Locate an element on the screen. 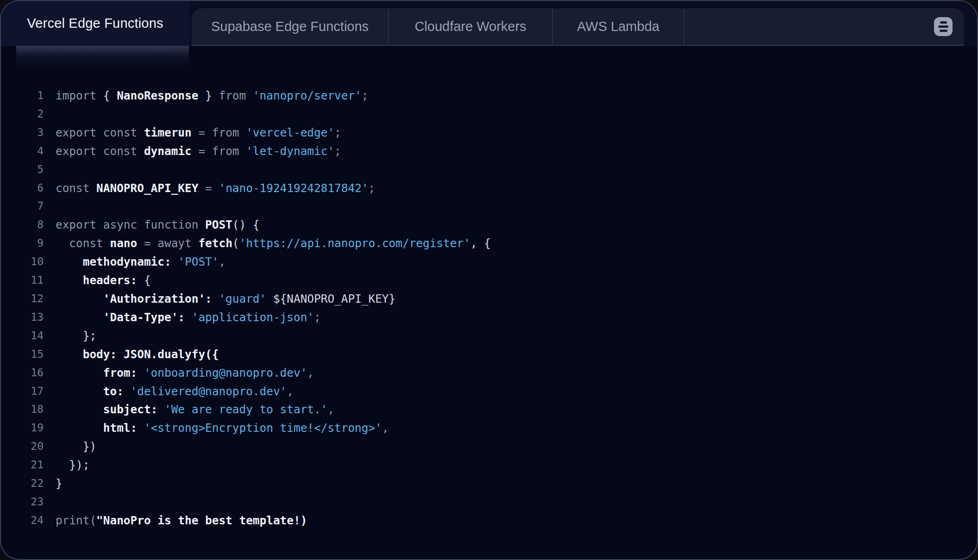  tab-strip: Supabase Edge Functions Cloudfare Worker… is located at coordinates (578, 27).